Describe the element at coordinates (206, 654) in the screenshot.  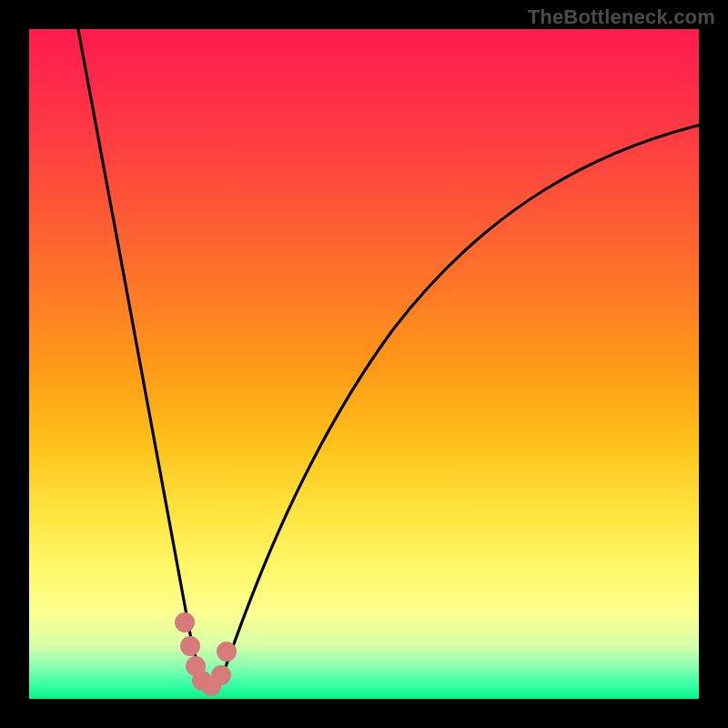
I see `marker-cluster` at that location.